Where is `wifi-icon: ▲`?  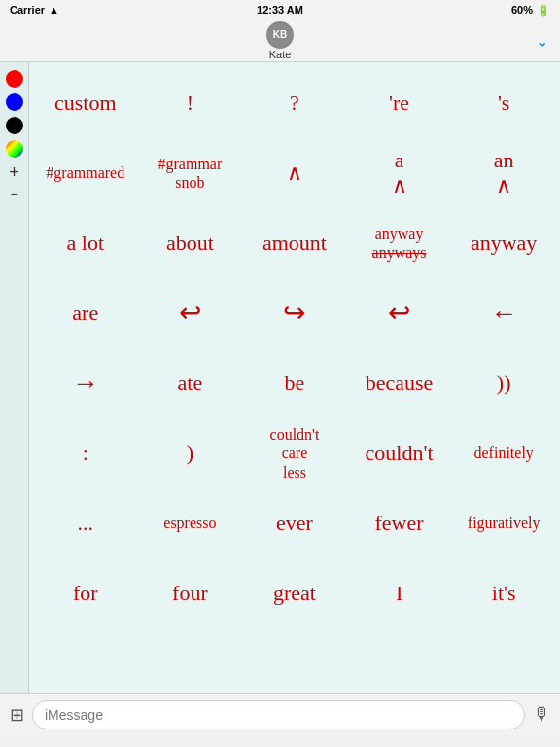 wifi-icon: ▲ is located at coordinates (54, 10).